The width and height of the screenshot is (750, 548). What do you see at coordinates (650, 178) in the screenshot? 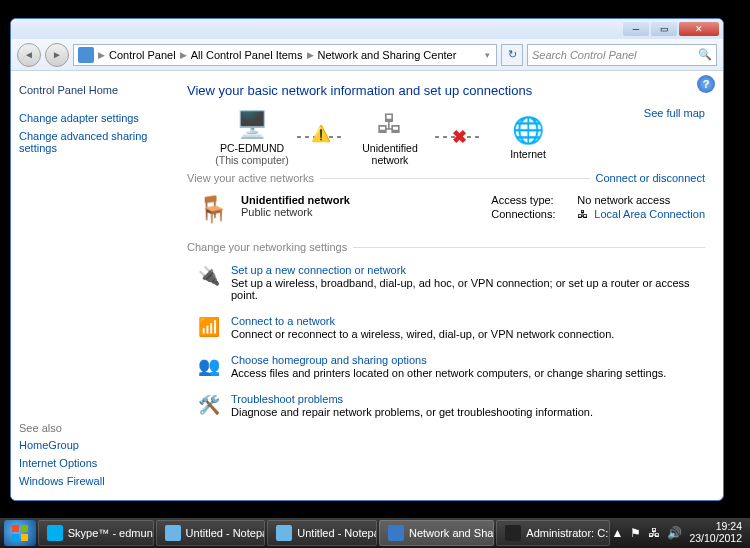
I see `connect-disconnect-link: Connect or disconnect` at bounding box center [650, 178].